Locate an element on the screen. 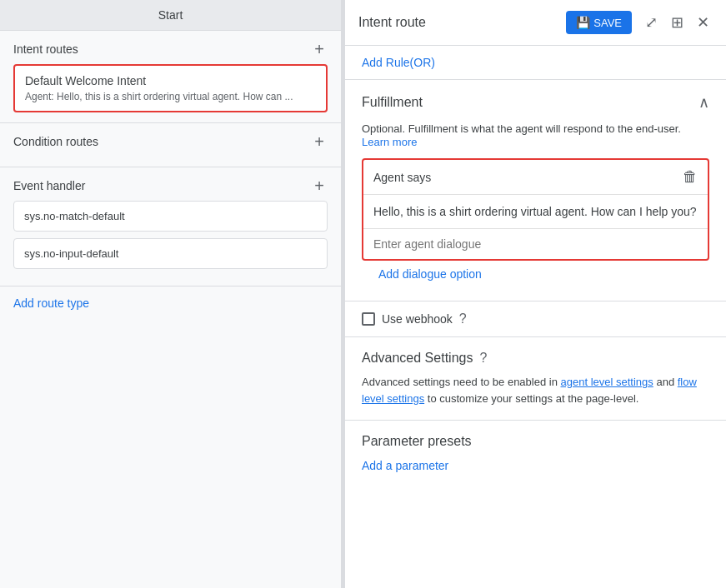 Image resolution: width=726 pixels, height=588 pixels. event-item-no-input: sys.no-input-default is located at coordinates (170, 253).